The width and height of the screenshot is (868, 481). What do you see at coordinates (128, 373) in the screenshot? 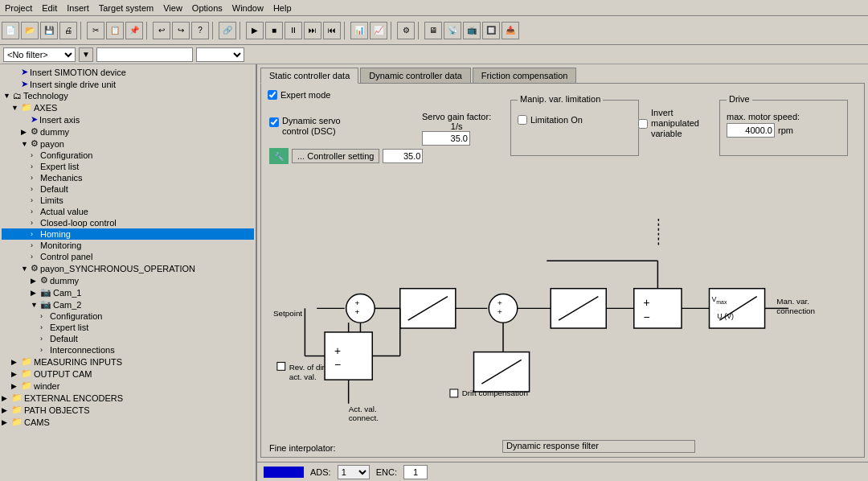
I see `tree-item-output-cam: ▶ 📁 OUTPUT CAM` at bounding box center [128, 373].